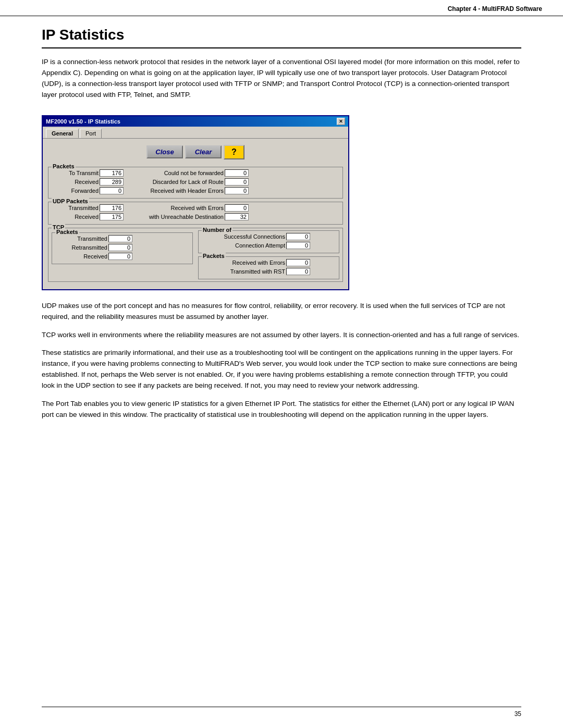  I want to click on help-button: ?, so click(234, 152).